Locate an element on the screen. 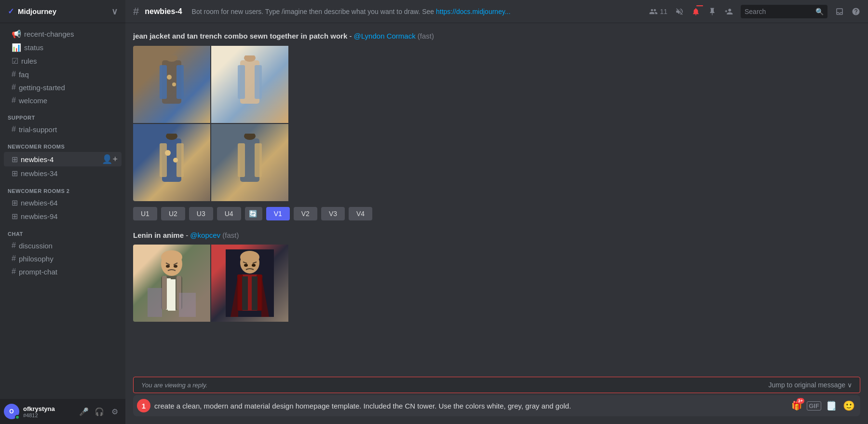  sidebar-item-label: newbies-34 is located at coordinates (40, 174).